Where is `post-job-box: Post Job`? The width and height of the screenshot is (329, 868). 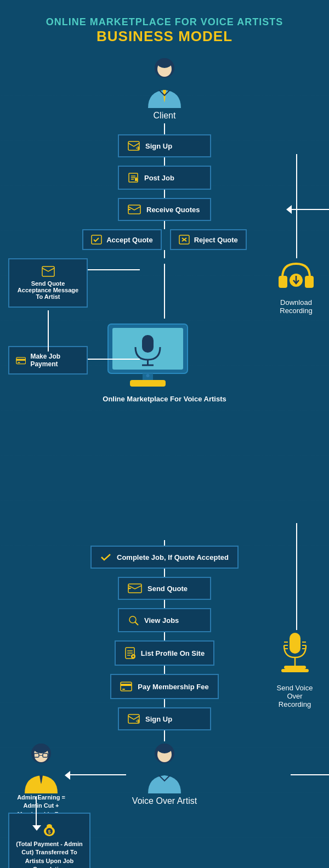 post-job-box: Post Job is located at coordinates (164, 178).